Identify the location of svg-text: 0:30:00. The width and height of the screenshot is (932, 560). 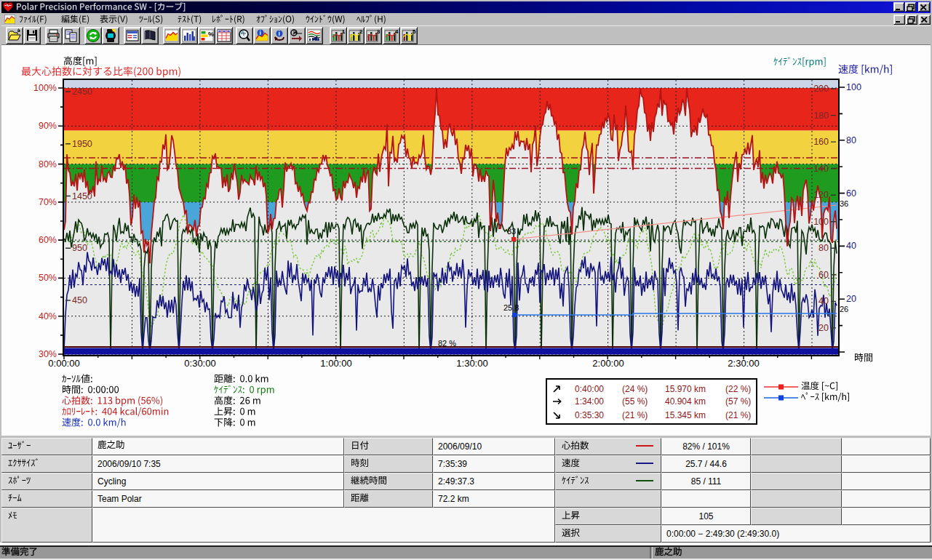
(199, 364).